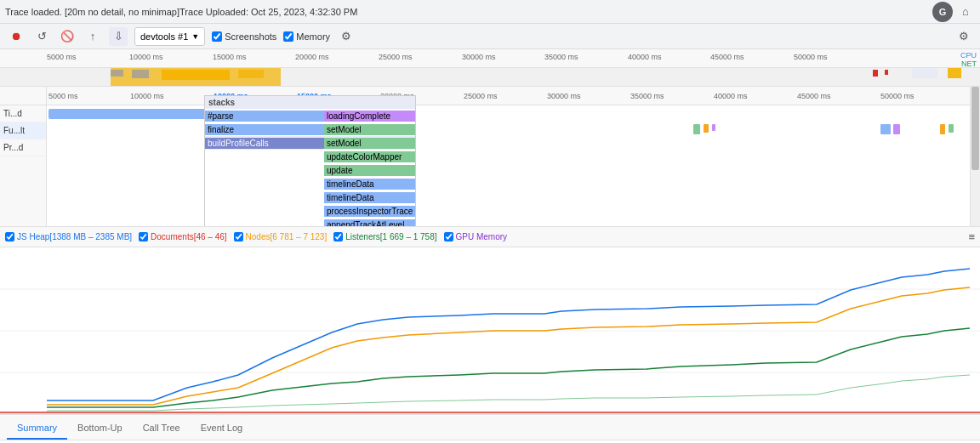 This screenshot has width=980, height=443. Describe the element at coordinates (310, 129) in the screenshot. I see `flame-row-finalize: finalize setModel` at that location.